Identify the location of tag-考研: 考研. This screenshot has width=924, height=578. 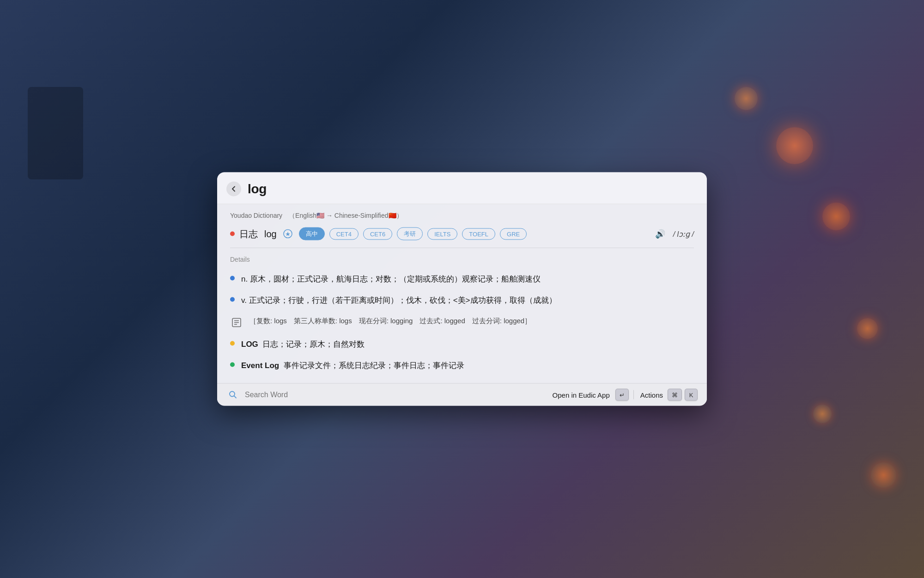
(410, 234).